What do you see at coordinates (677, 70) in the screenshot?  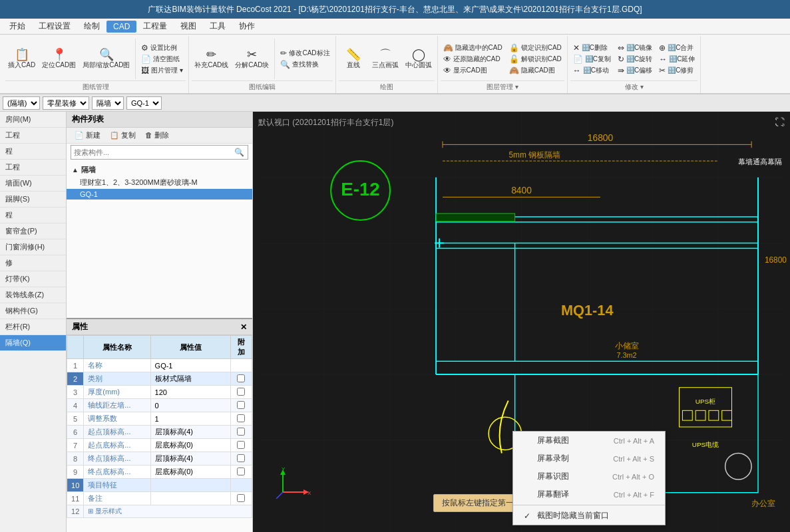 I see `c-trim-btn: ✂ 🔡C修剪` at bounding box center [677, 70].